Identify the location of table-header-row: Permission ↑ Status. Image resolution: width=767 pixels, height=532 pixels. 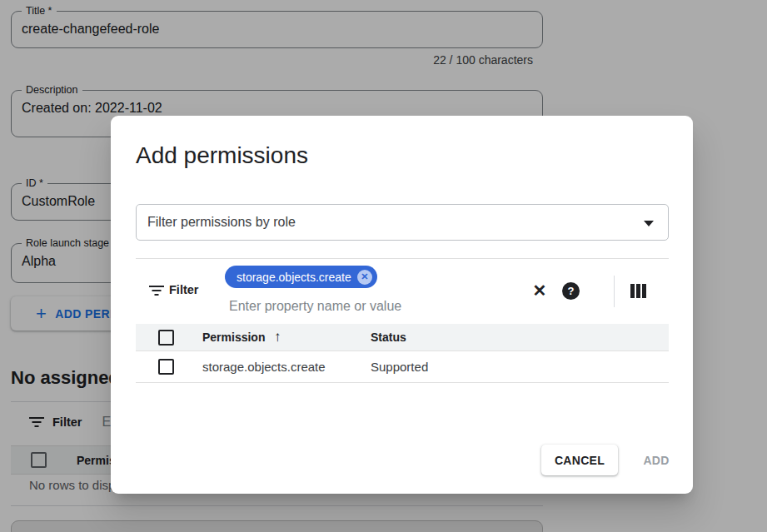
(402, 338).